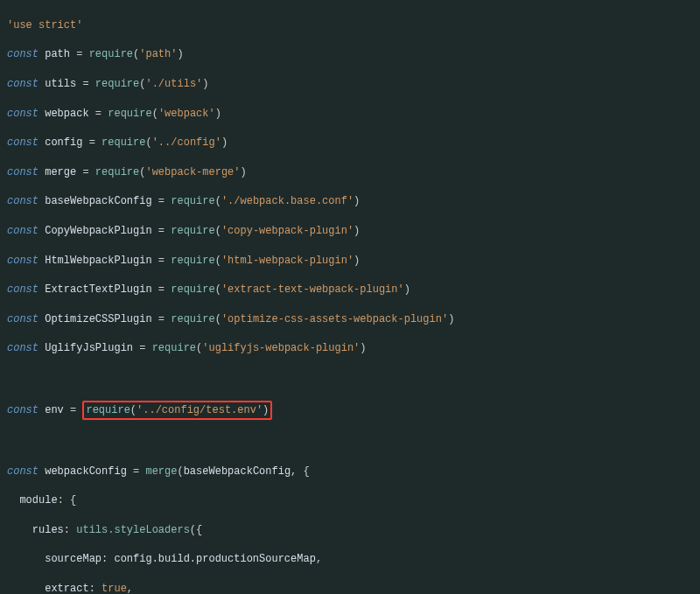 This screenshot has height=594, width=700. I want to click on fn: require, so click(111, 54).